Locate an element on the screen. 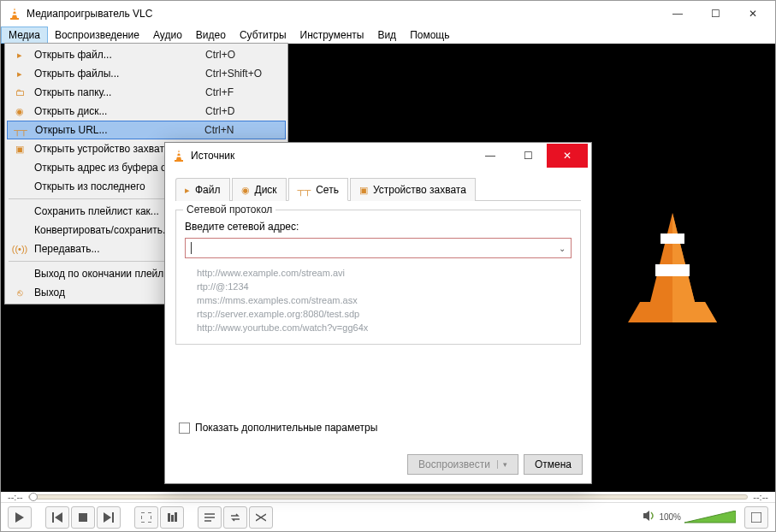  menu-audio: Аудио is located at coordinates (168, 35).